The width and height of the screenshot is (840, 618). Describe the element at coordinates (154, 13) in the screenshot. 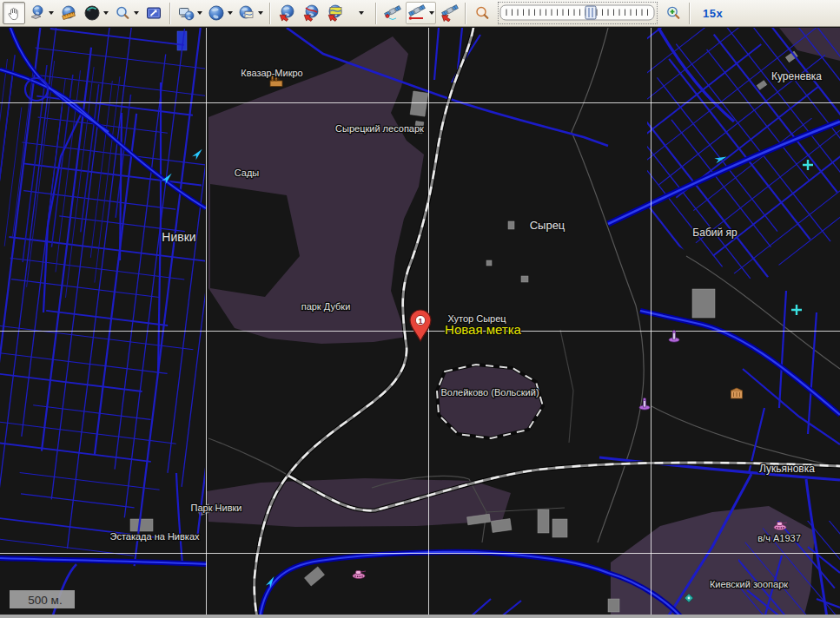

I see `fullscreen-icon` at that location.